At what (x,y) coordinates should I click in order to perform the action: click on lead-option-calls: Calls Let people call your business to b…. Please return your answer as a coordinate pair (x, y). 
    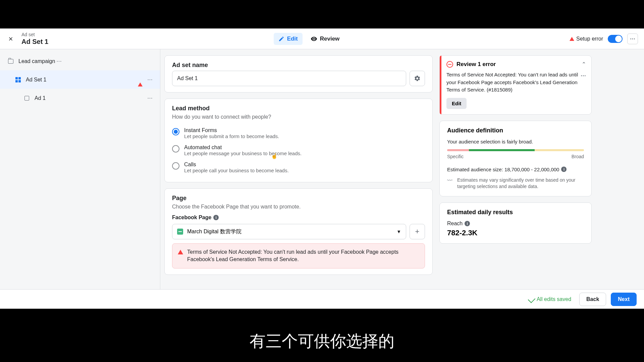
    Looking at the image, I should click on (299, 168).